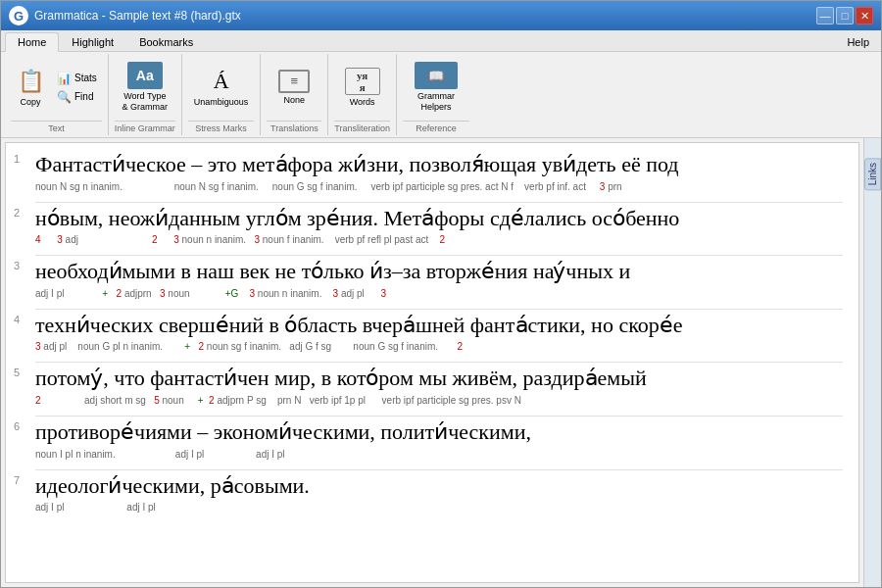 The height and width of the screenshot is (588, 882). What do you see at coordinates (294, 87) in the screenshot?
I see `translations-content: ≡ None` at bounding box center [294, 87].